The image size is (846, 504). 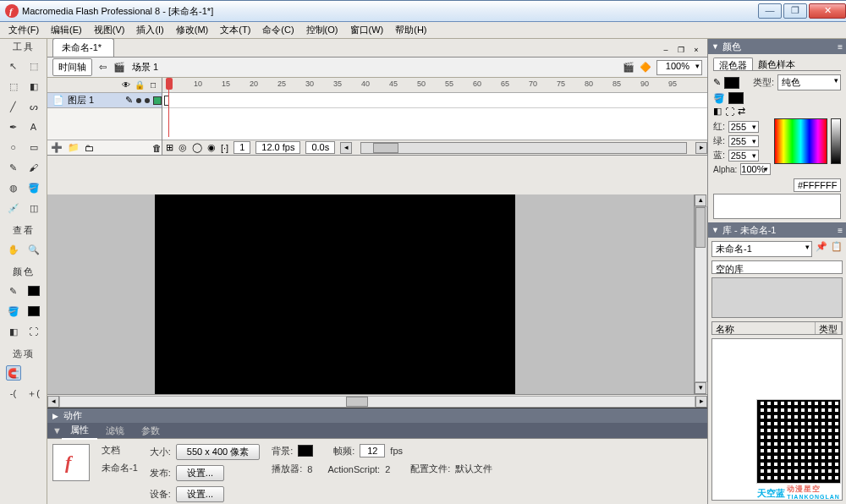 I want to click on type-select: 纯色, so click(x=809, y=83).